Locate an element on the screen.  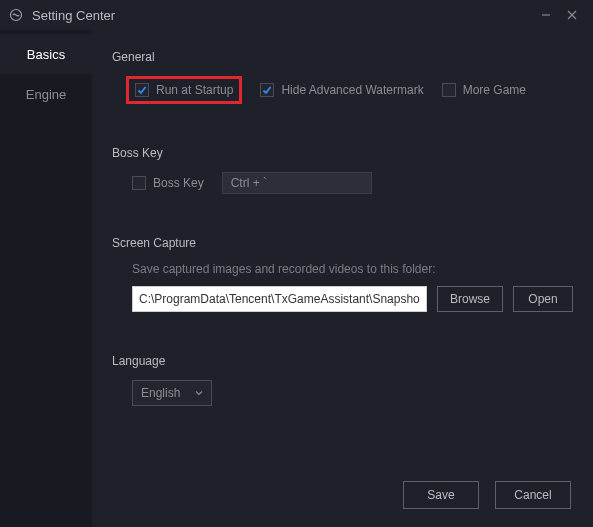
label-more-game: More Game is located at coordinates (494, 90).